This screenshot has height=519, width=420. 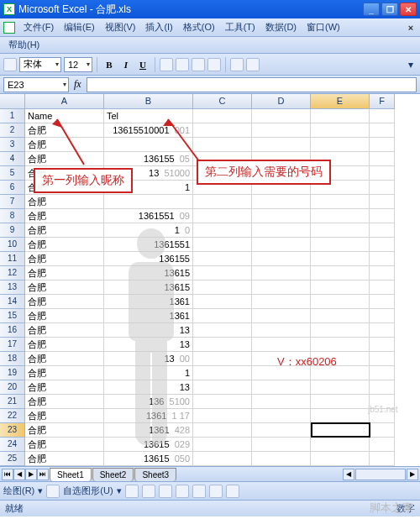 I want to click on row-header: 4, so click(x=13, y=160).